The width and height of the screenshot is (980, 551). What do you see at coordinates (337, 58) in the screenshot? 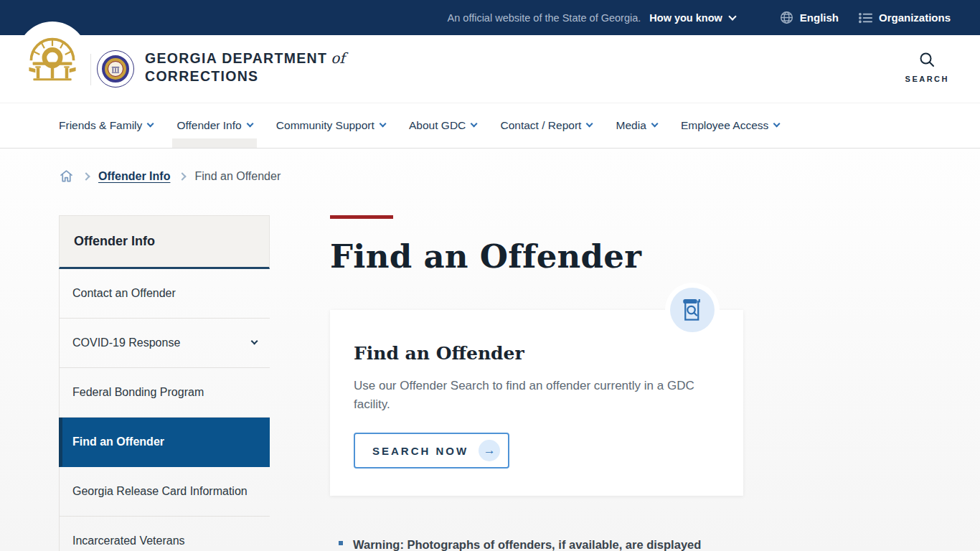
I see `agency-of: of` at bounding box center [337, 58].